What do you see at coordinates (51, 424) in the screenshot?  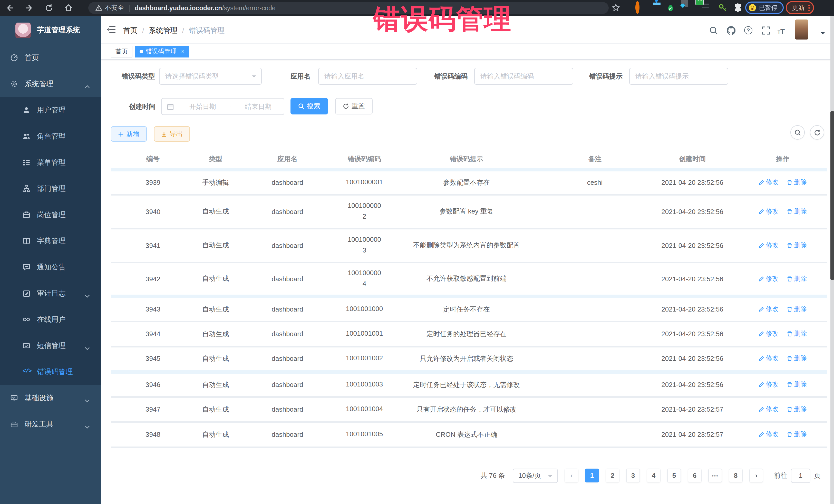 I see `sidebar-item-dev-tools: 研发工具` at bounding box center [51, 424].